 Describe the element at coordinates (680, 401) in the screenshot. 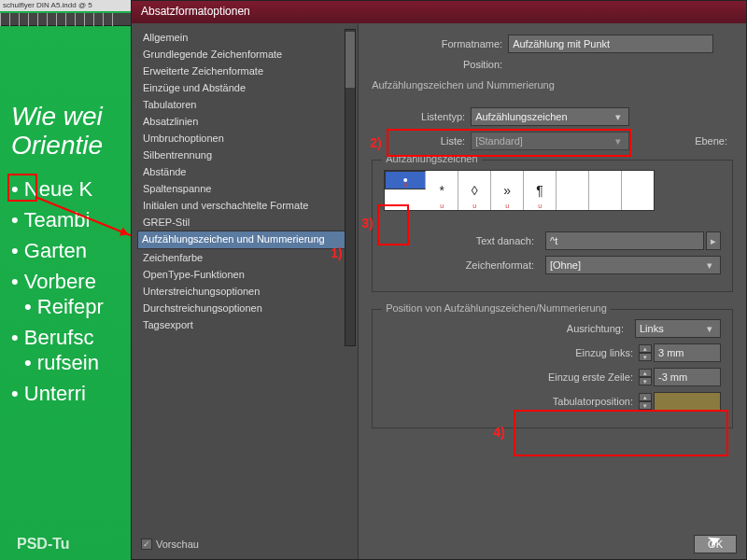

I see `tabpos-stepper: ▴▾` at that location.